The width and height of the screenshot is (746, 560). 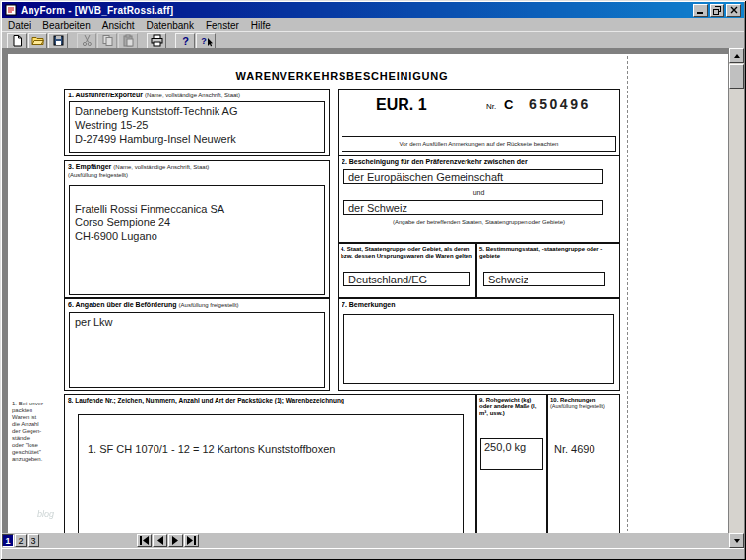 I want to click on transport-value: per Lkw, so click(x=197, y=322).